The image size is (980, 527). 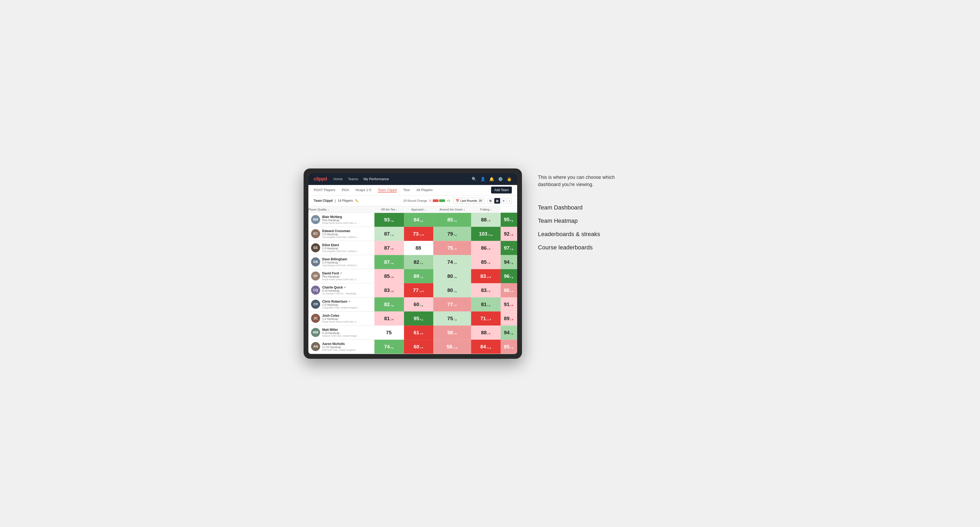 I want to click on menu-item-1: Team Heatmap, so click(x=578, y=221).